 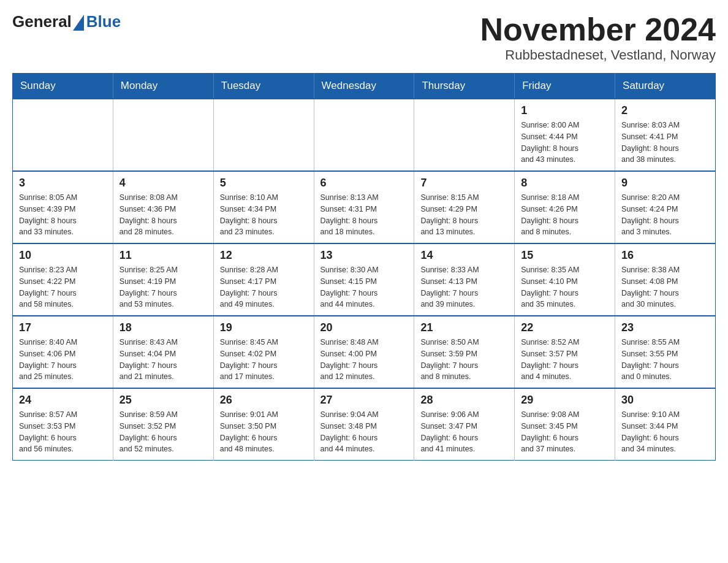 I want to click on calendar-week-row: 3Sunrise: 8:05 AMSunset: 4:39 PMDaylight…, so click(x=364, y=207).